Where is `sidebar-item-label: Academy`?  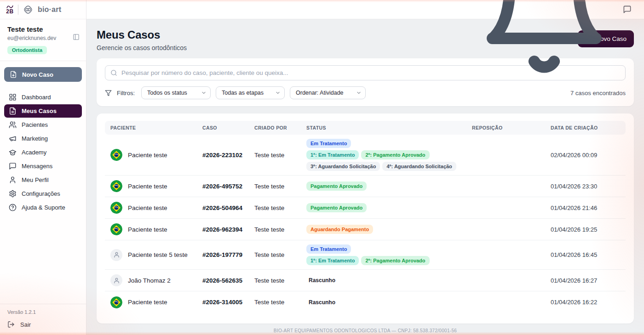 sidebar-item-label: Academy is located at coordinates (34, 153).